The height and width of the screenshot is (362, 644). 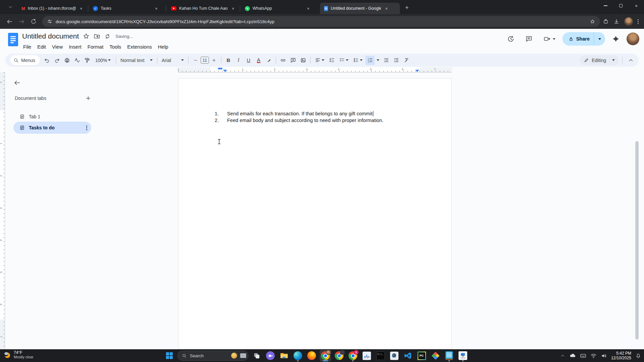 What do you see at coordinates (435, 356) in the screenshot?
I see `colorful-diamond-app-icon` at bounding box center [435, 356].